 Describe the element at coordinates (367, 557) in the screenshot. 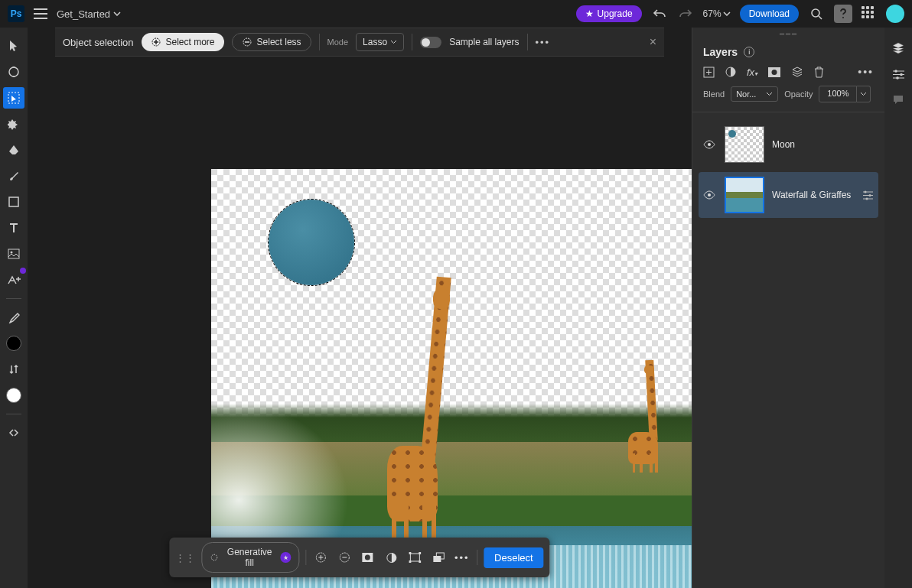

I see `mask-button` at that location.